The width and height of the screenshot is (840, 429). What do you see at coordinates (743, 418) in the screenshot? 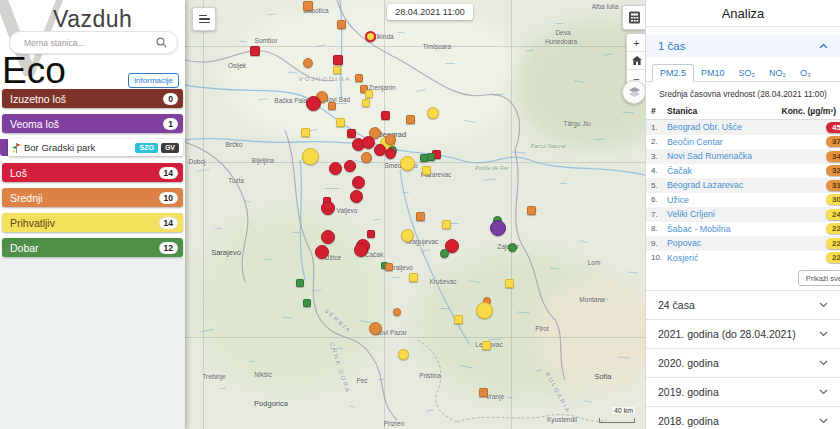
I see `accordion-2018: 2018. godina` at bounding box center [743, 418].